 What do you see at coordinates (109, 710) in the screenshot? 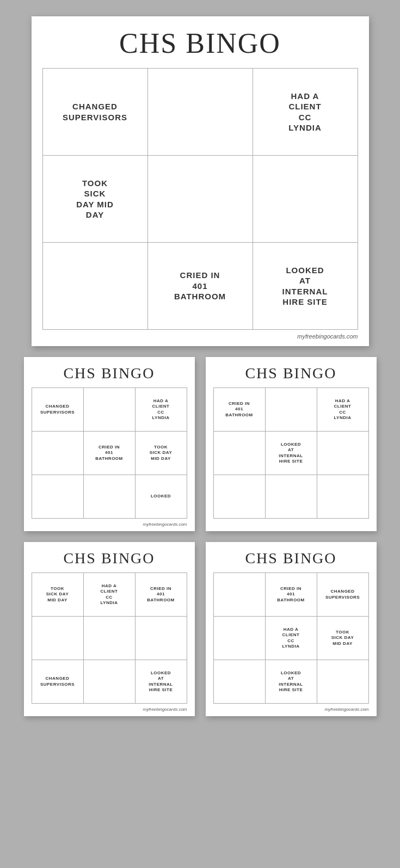
I see `small-watermark-3: myfreebingocards.com` at bounding box center [109, 710].